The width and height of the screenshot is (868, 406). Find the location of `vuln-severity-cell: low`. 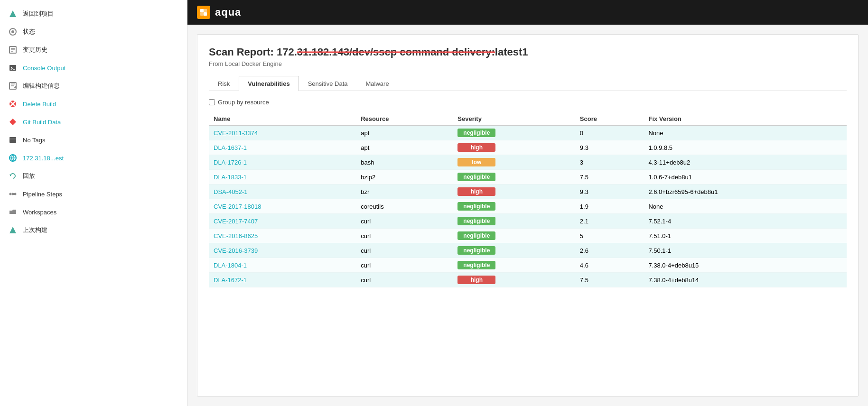

vuln-severity-cell: low is located at coordinates (514, 162).